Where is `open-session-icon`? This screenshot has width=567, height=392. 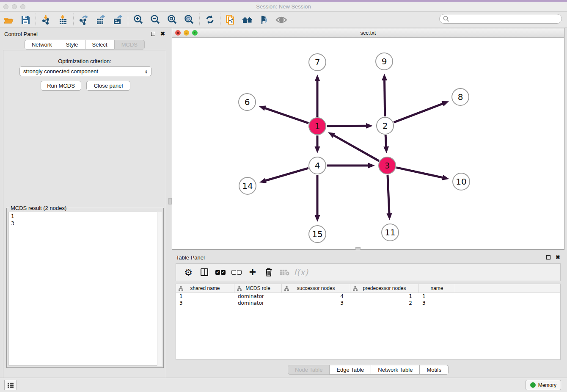
open-session-icon is located at coordinates (8, 20).